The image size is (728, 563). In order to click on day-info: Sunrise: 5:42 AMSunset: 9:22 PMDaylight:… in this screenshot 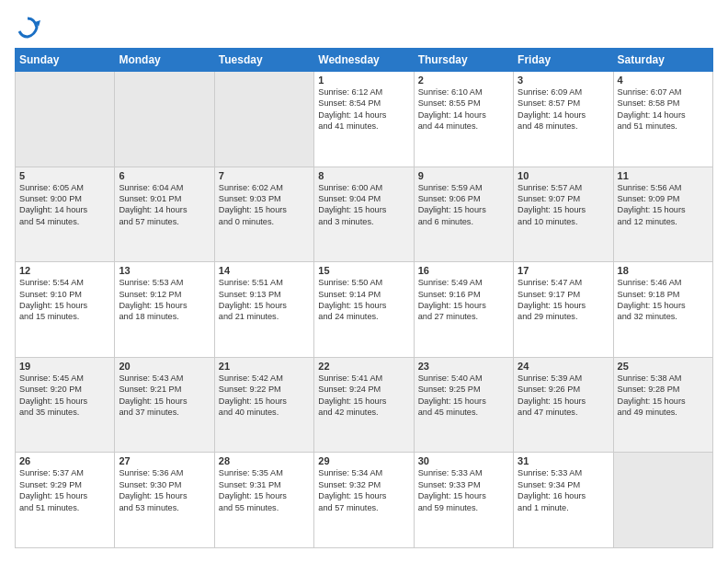, I will do `click(265, 396)`.